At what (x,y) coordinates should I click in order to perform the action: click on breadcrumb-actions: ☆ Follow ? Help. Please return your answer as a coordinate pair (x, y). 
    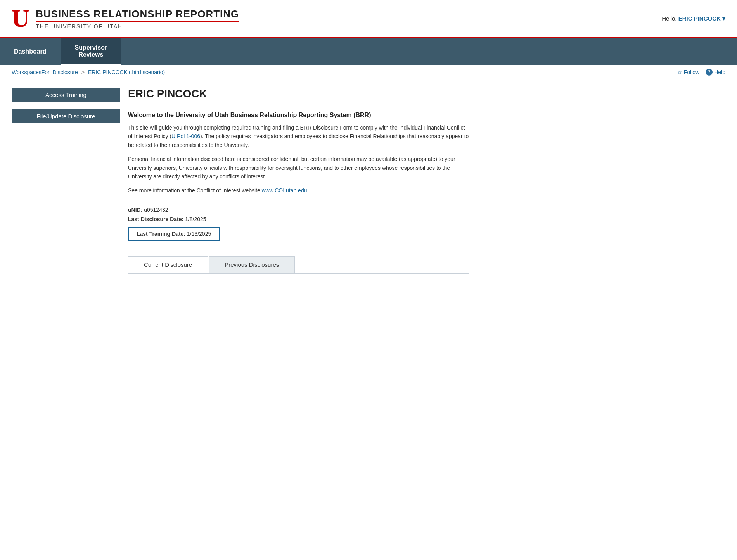
    Looking at the image, I should click on (701, 72).